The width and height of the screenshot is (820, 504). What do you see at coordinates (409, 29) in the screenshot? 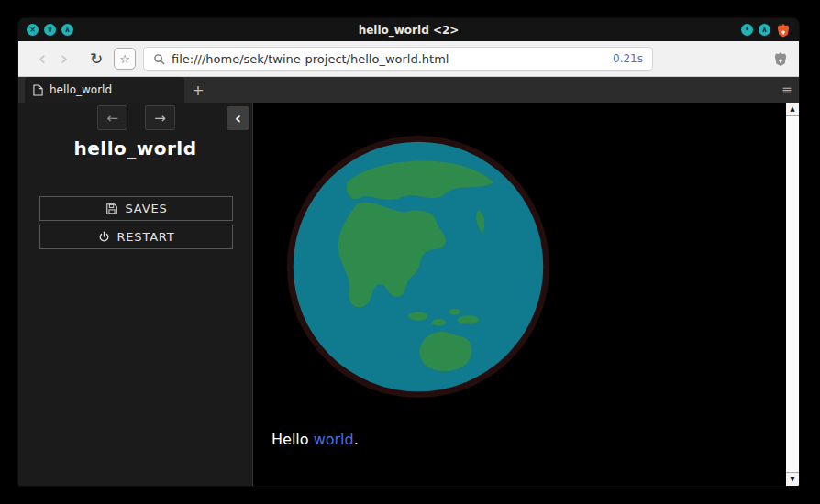
I see `window-titlebar: × ∨ ∧ hello_world <2> • ∧` at bounding box center [409, 29].